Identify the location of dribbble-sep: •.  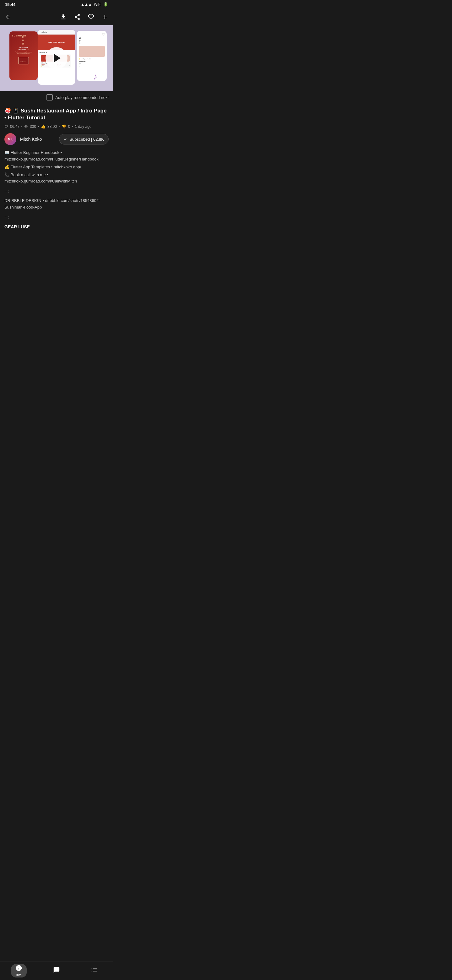
(43, 200).